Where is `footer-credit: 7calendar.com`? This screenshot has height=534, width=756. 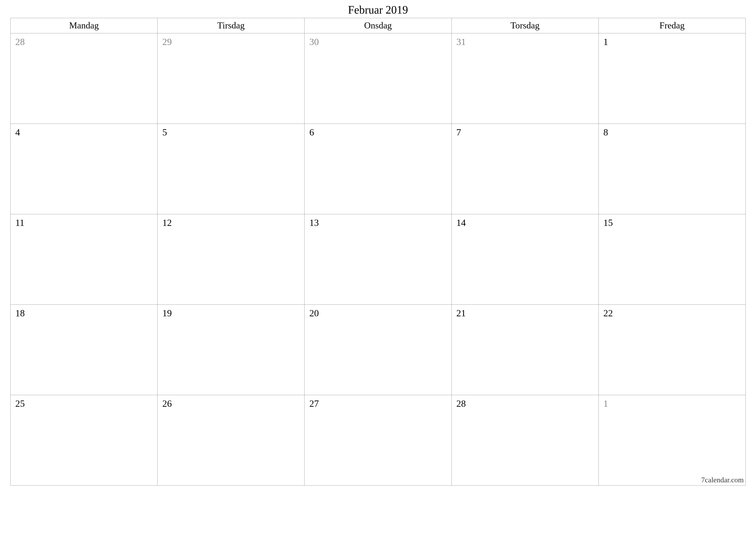
footer-credit: 7calendar.com is located at coordinates (722, 480).